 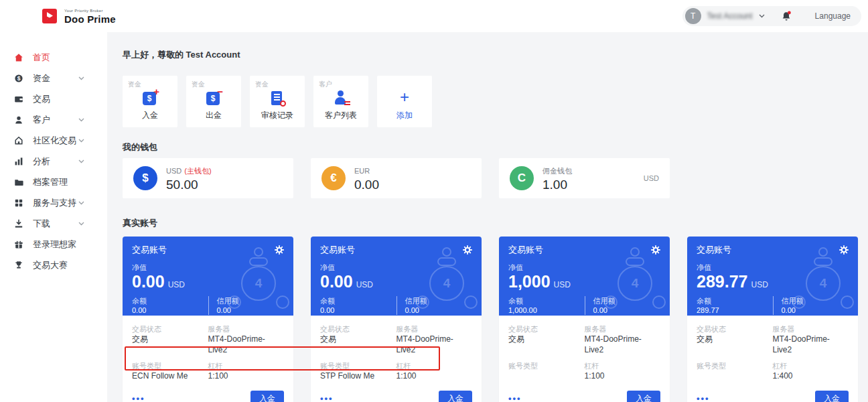 What do you see at coordinates (584, 319) in the screenshot?
I see `account-card-3: 4 交易账号 净值 1,000USD 余额1,000.00 信用额0.00` at bounding box center [584, 319].